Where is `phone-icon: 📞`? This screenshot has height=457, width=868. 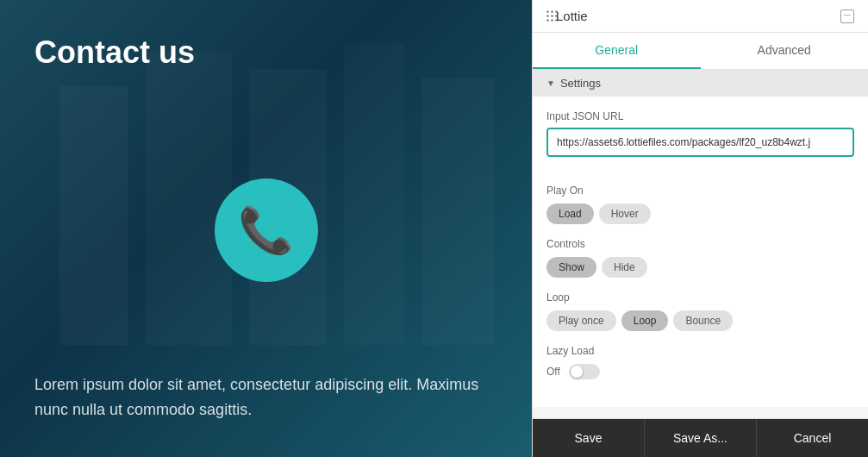
phone-icon: 📞 is located at coordinates (265, 231).